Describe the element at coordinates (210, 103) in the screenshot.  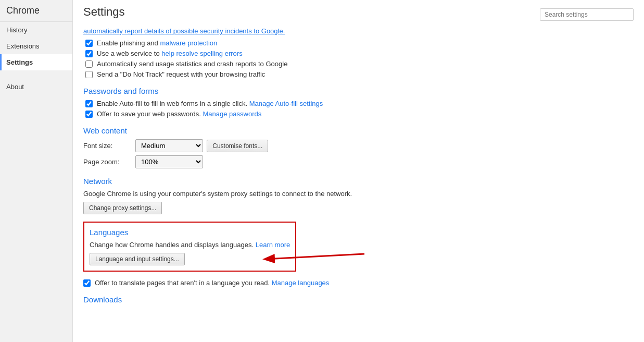
I see `autofill-label: Enable Auto-fill to fill in web forms in…` at that location.